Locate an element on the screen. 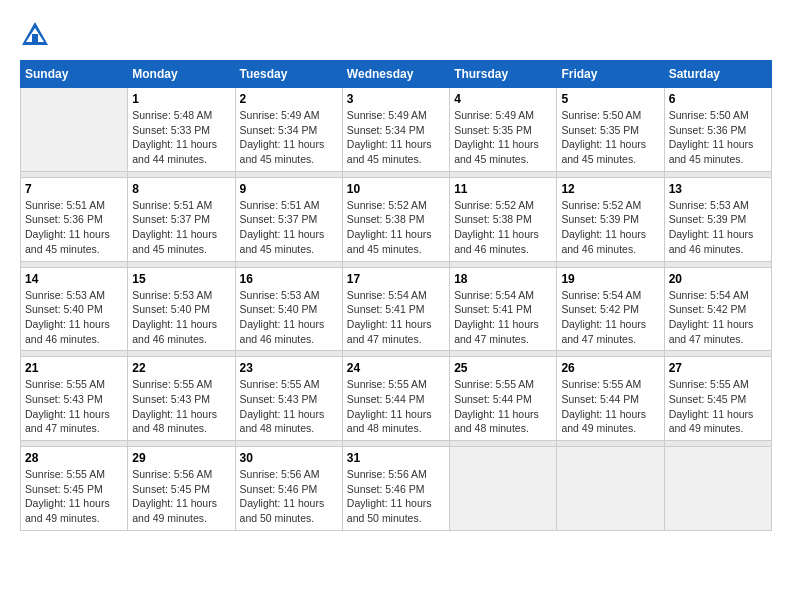 The width and height of the screenshot is (792, 612). col-header-tuesday: Tuesday is located at coordinates (288, 74).